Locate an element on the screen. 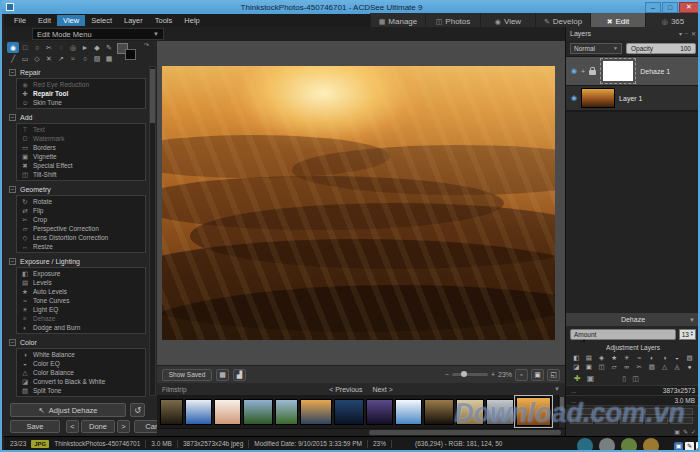 The image size is (700, 452). edit-pencil-icon: ✎ is located at coordinates (686, 432).